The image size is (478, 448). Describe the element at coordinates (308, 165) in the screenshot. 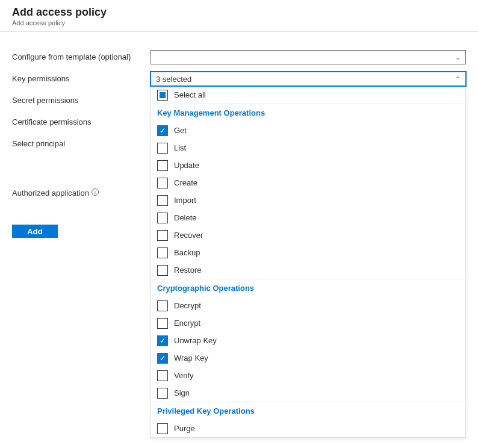

I see `permission-option: Update` at that location.